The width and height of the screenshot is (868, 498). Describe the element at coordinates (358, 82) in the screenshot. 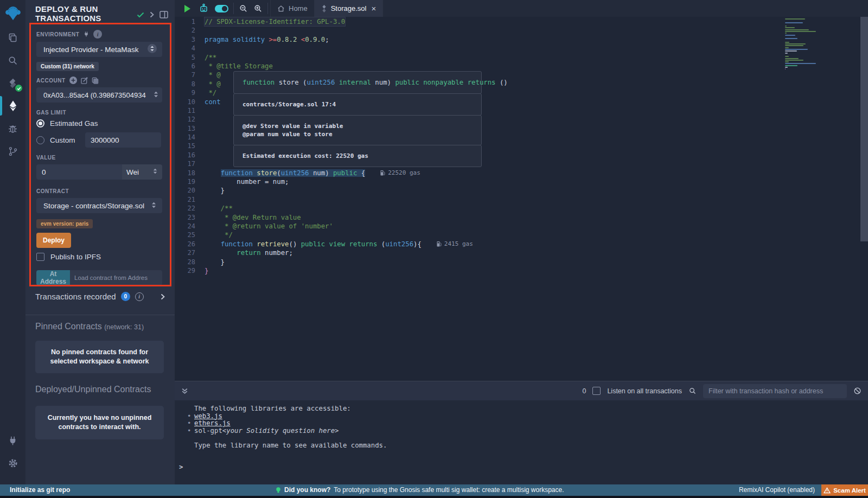

I see `tooltip-signature: function store (uint256 internal num) pu…` at that location.